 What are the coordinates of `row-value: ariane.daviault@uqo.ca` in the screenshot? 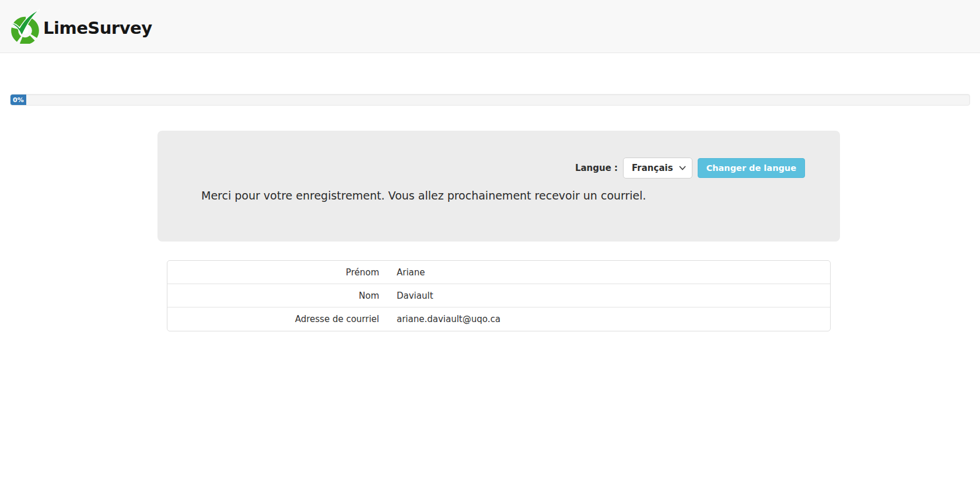 It's located at (444, 319).